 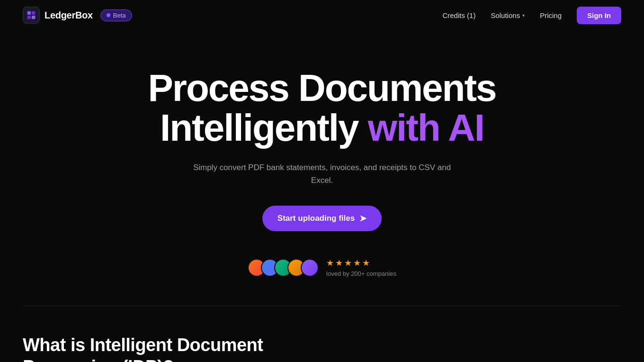 What do you see at coordinates (363, 218) in the screenshot?
I see `arrow-icon: ➤` at bounding box center [363, 218].